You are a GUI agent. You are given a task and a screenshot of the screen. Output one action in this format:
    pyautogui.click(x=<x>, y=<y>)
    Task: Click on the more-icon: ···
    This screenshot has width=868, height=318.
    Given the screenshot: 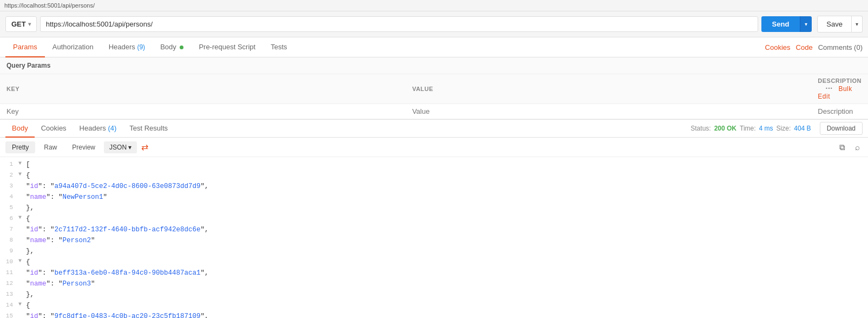 What is the action you would take?
    pyautogui.click(x=829, y=88)
    